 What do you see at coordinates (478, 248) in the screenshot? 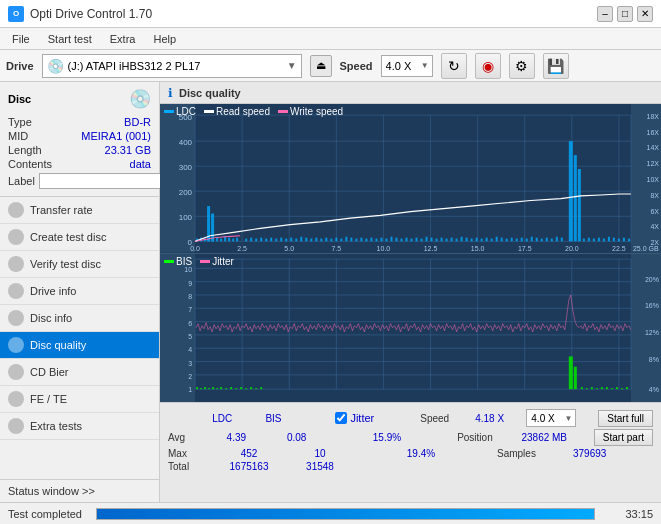
I see `svg-text: 15.0` at bounding box center [478, 248].